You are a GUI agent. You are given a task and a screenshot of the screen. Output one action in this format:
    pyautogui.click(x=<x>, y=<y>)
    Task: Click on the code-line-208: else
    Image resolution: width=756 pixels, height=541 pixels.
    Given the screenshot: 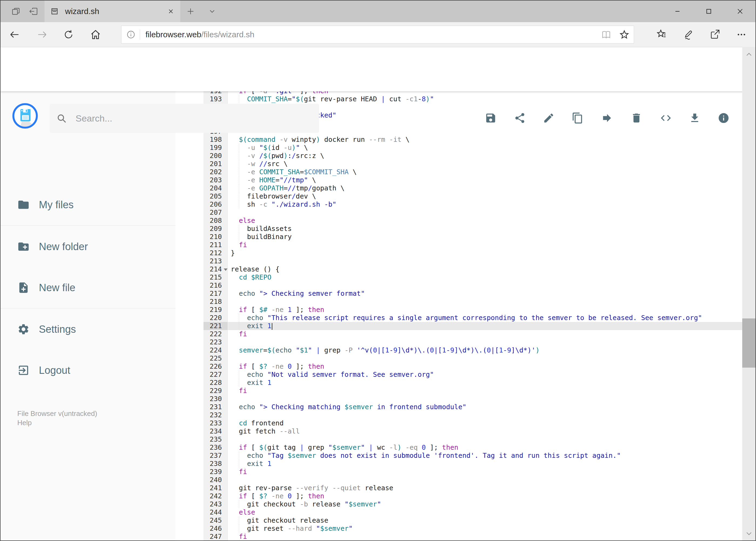 What is the action you would take?
    pyautogui.click(x=485, y=221)
    